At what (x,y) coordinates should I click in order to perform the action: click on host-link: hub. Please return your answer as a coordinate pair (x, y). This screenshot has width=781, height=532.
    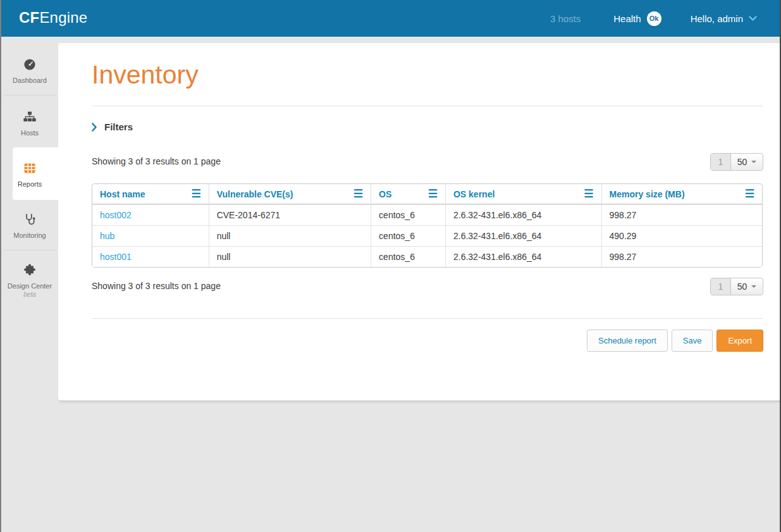
    Looking at the image, I should click on (108, 236).